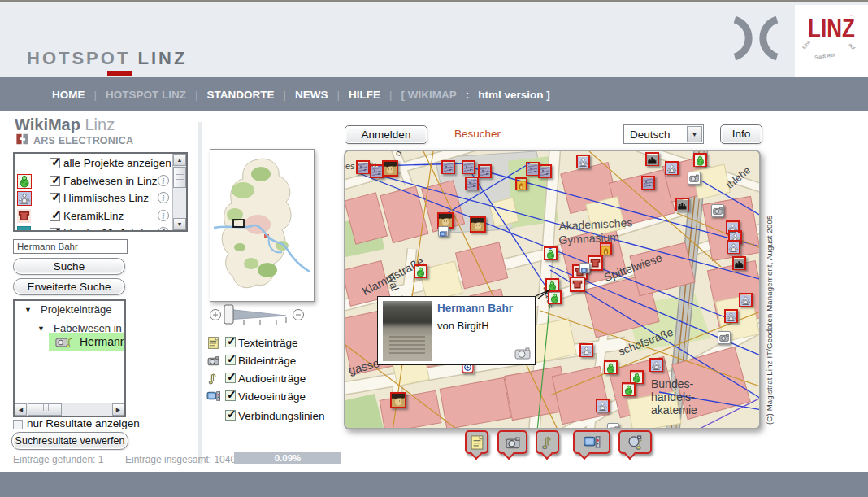 This screenshot has height=497, width=868. Describe the element at coordinates (69, 286) in the screenshot. I see `advanced-search-button: Erweiterte Suche` at that location.